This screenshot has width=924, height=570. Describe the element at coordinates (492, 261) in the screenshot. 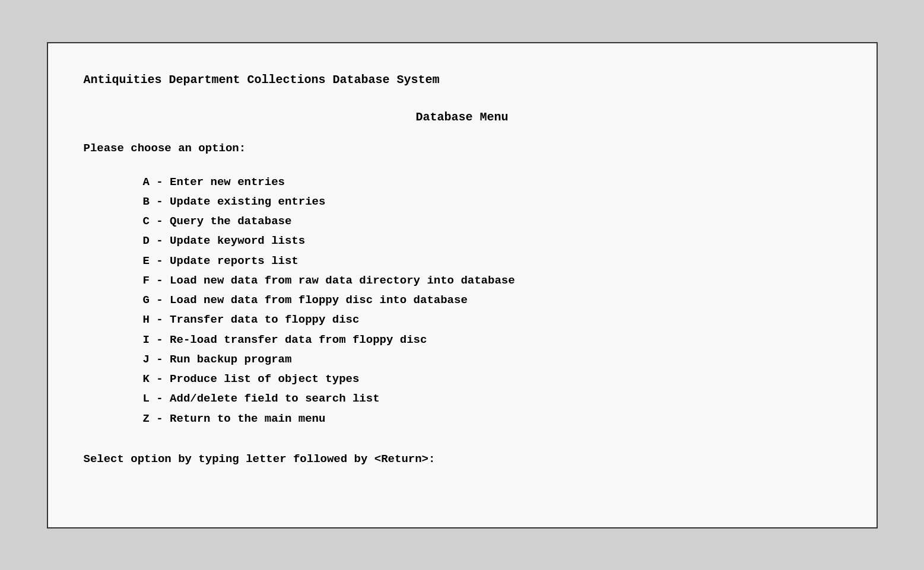

I see `menu-item-e: E - Update reports list` at that location.